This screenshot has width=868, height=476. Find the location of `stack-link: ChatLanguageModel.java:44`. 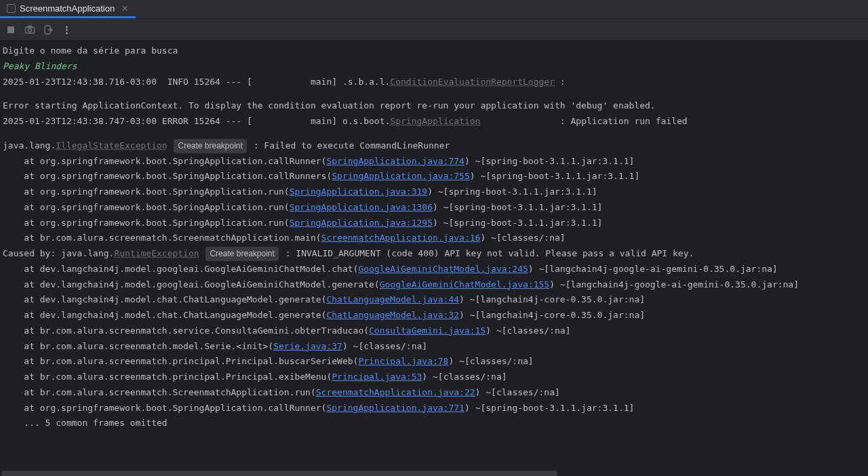

stack-link: ChatLanguageModel.java:44 is located at coordinates (393, 300).